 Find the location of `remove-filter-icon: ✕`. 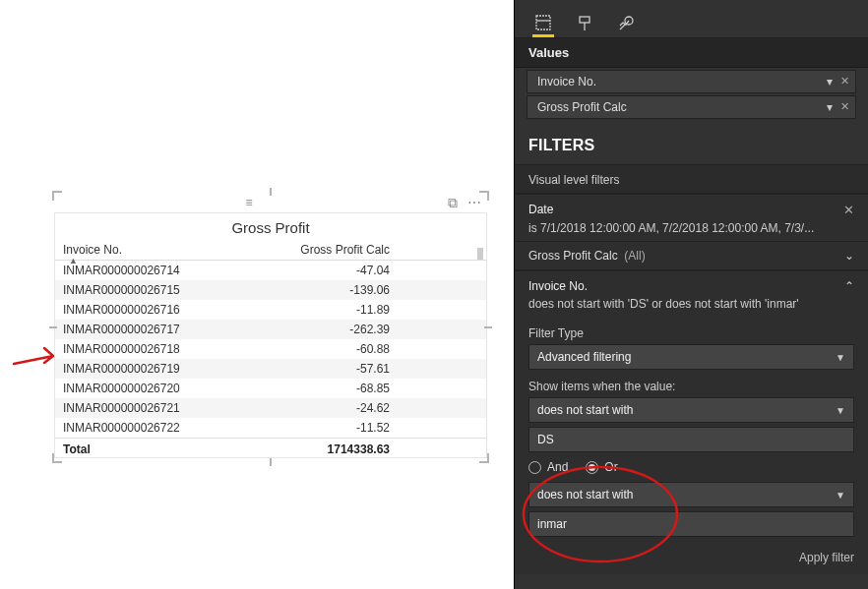

remove-filter-icon: ✕ is located at coordinates (848, 210).